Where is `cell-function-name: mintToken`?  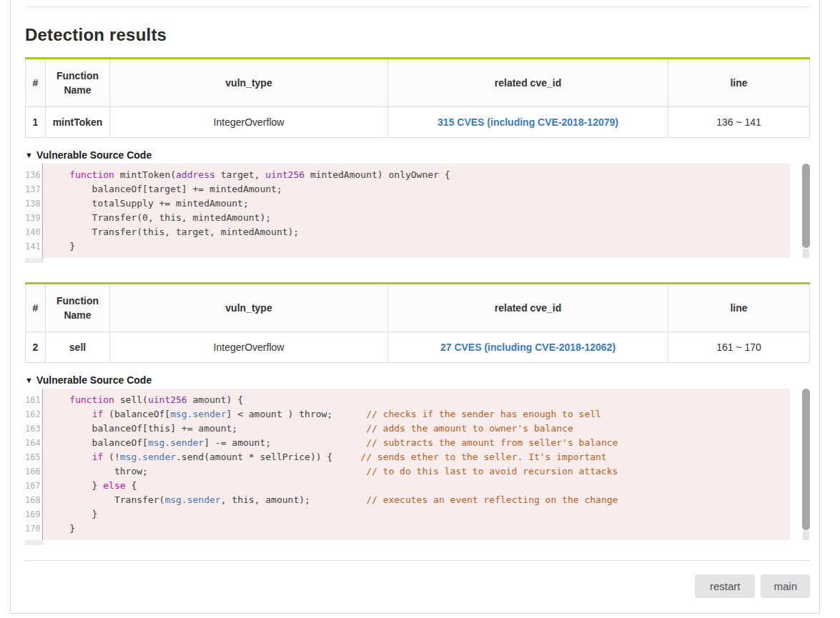 cell-function-name: mintToken is located at coordinates (78, 123).